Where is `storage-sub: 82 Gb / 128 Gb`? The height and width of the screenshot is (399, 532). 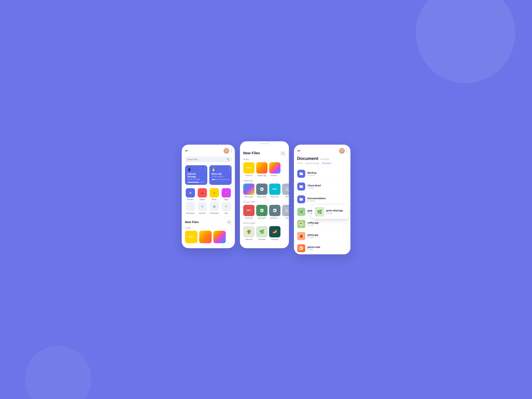 storage-sub: 82 Gb / 128 Gb is located at coordinates (196, 179).